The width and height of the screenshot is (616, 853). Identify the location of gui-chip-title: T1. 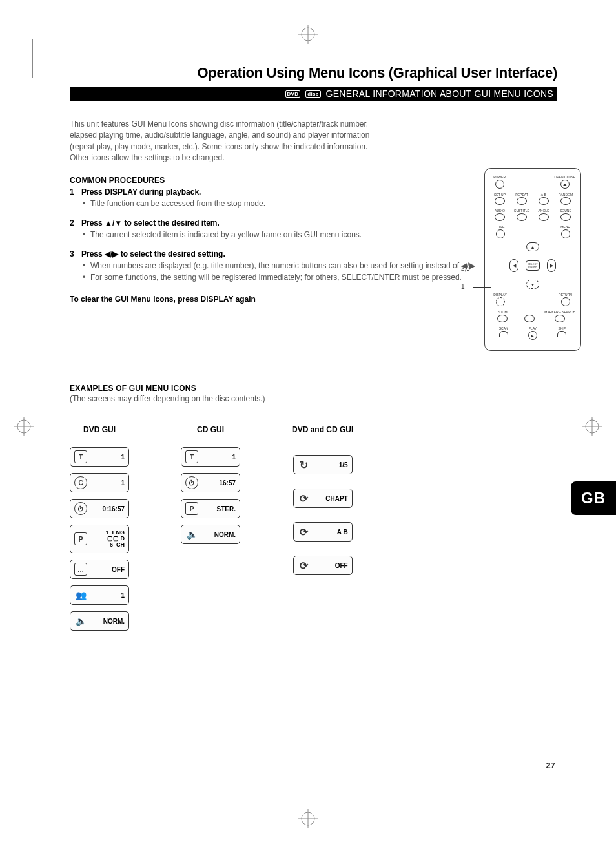
(99, 457).